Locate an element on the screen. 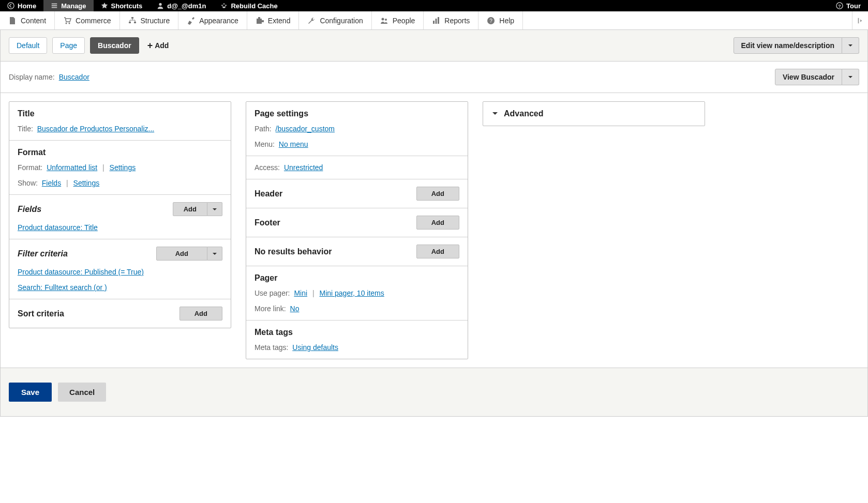  view-display-dropdown is located at coordinates (850, 77).